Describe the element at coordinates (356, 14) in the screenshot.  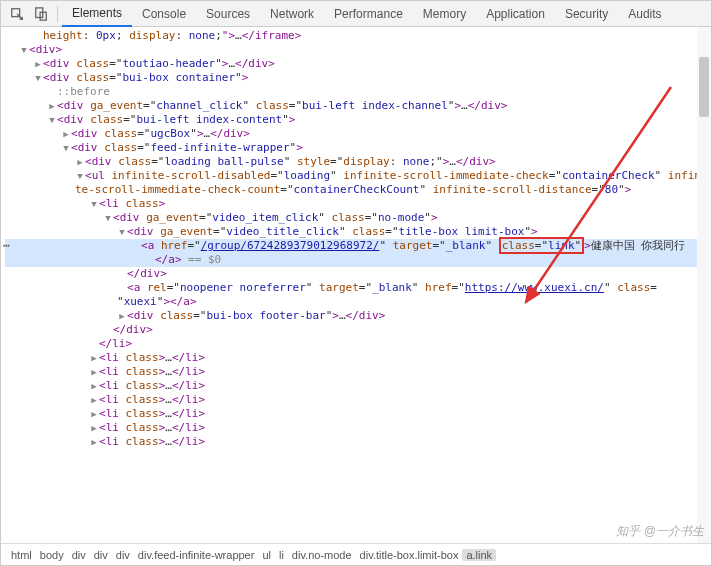
I see `devtools-toolbar: Elements Console Sources Network Perform…` at that location.